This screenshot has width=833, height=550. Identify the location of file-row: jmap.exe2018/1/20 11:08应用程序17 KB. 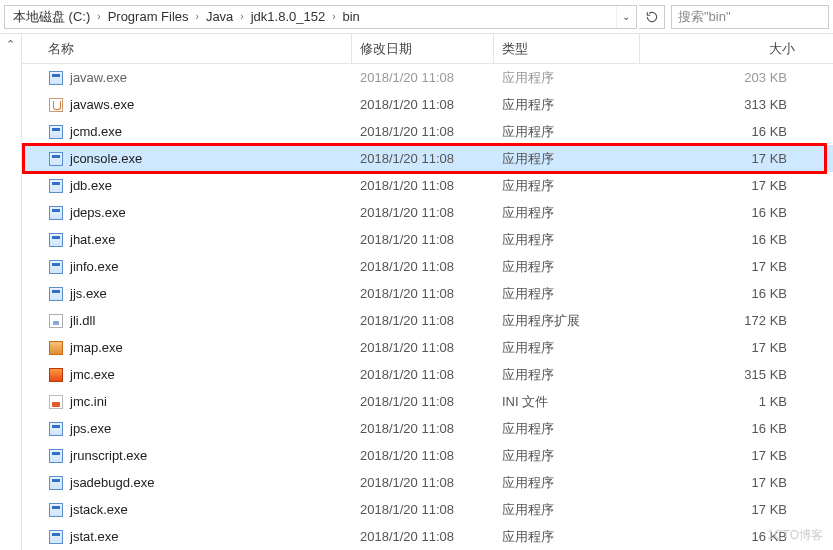
(428, 348).